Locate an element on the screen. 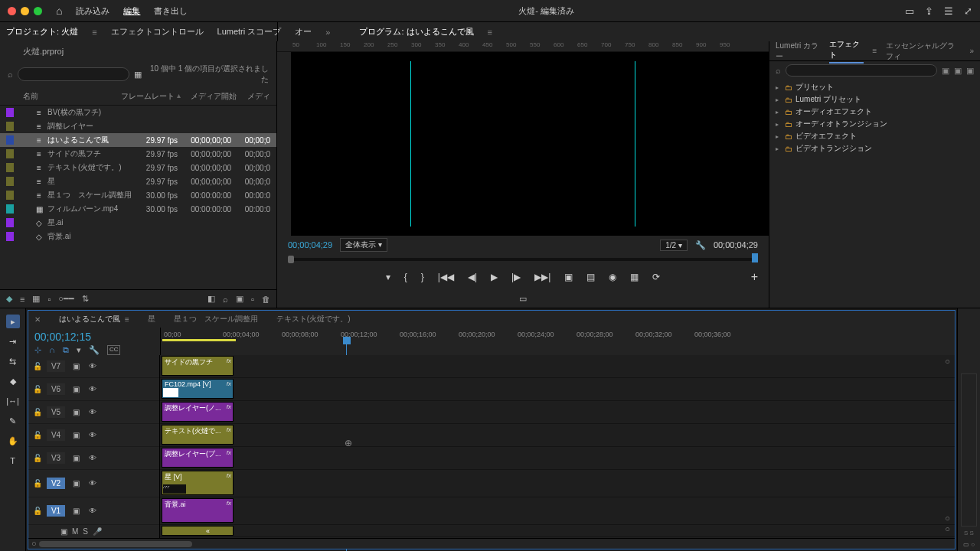 The height and width of the screenshot is (551, 980). panel-tab-lumetri-scopes: Lumetri スコープ is located at coordinates (250, 32).